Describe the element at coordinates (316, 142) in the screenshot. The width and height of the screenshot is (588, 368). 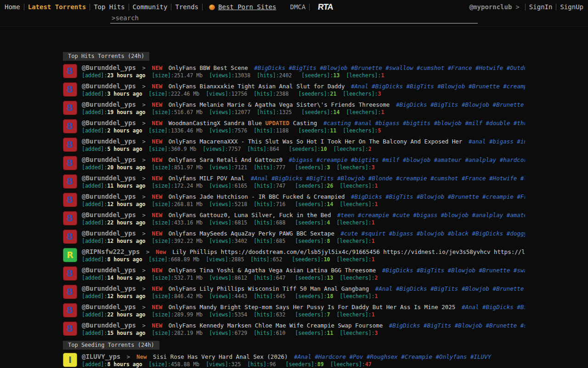
I see `torrent-title: OnlyFans MacarenaXXX - This Slut Was So …` at that location.